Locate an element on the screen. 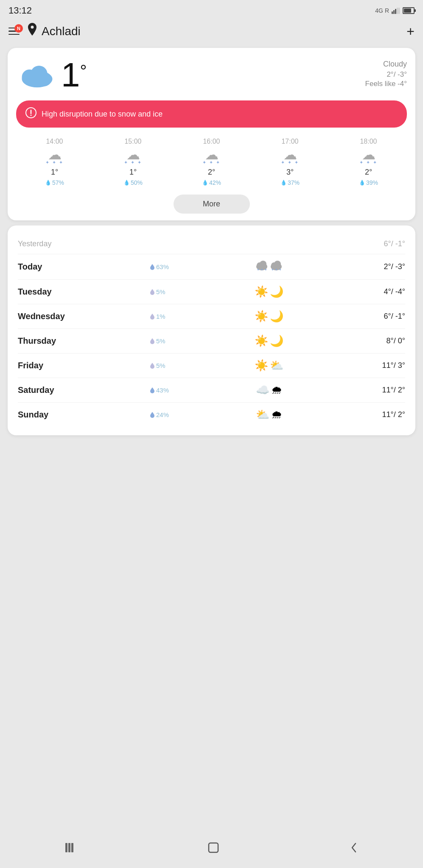  day-temps-sunday: 11°/ 2° is located at coordinates (380, 415).